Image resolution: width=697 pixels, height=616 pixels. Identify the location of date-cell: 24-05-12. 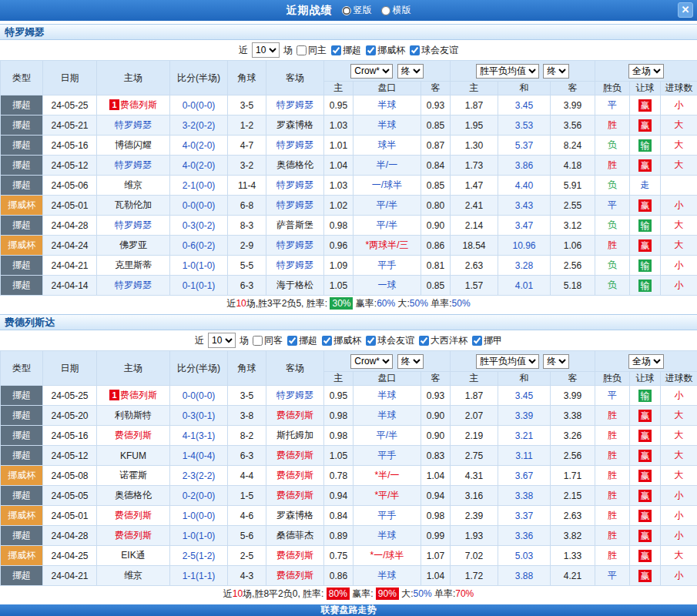
(70, 166).